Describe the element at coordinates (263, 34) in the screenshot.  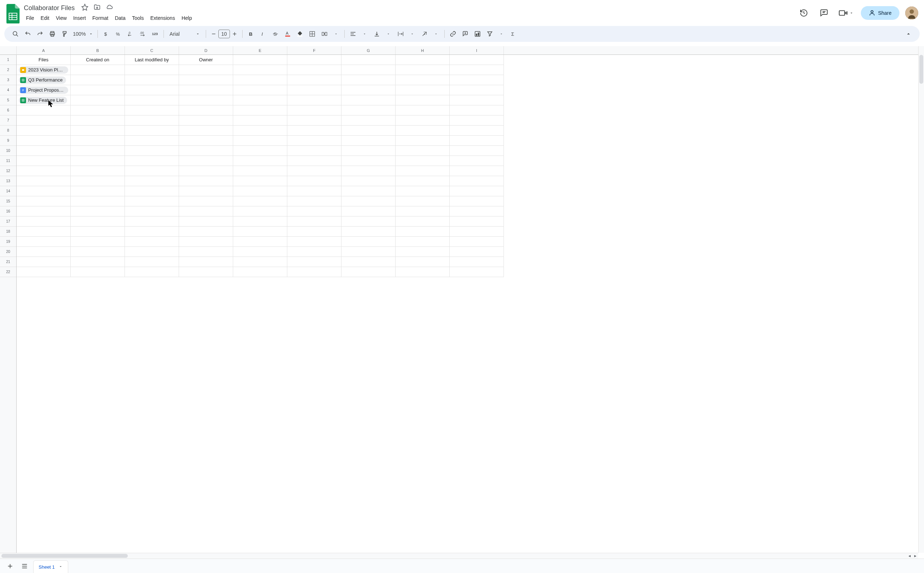
I see `italic-icon: I` at that location.